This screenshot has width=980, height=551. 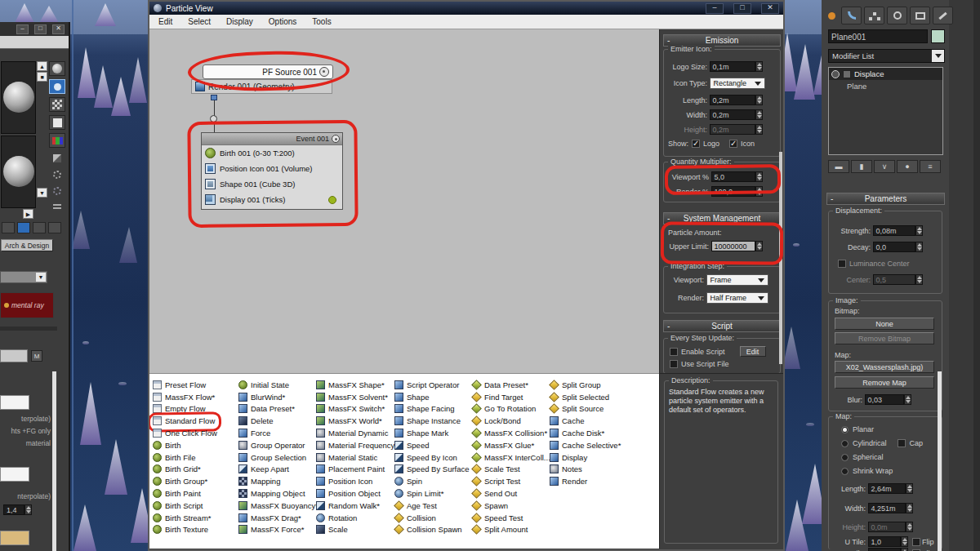 What do you see at coordinates (760, 67) in the screenshot?
I see `logo-size-spinner` at bounding box center [760, 67].